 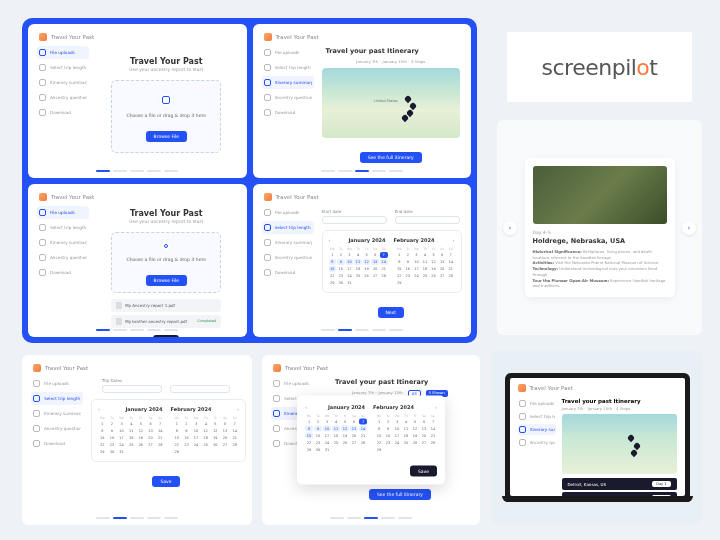 I want to click on see-itinerary-button: See the full itinerary, so click(x=391, y=158).